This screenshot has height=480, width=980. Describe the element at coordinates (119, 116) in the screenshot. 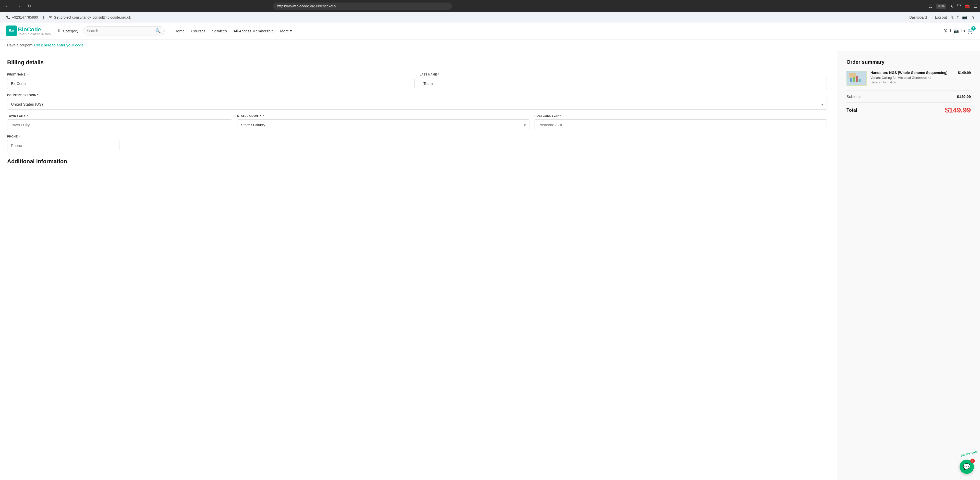

I see `town-label: TOWN / CITY *` at that location.